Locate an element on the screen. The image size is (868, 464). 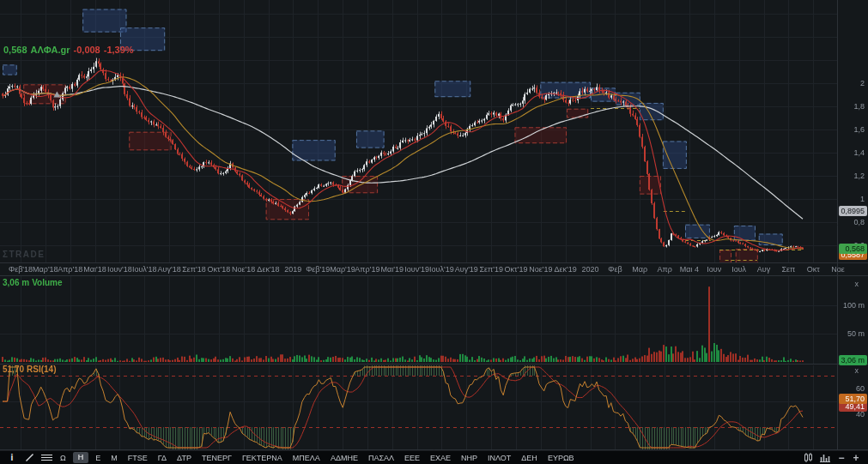
price-tick-label: 1,2 is located at coordinates (859, 176).